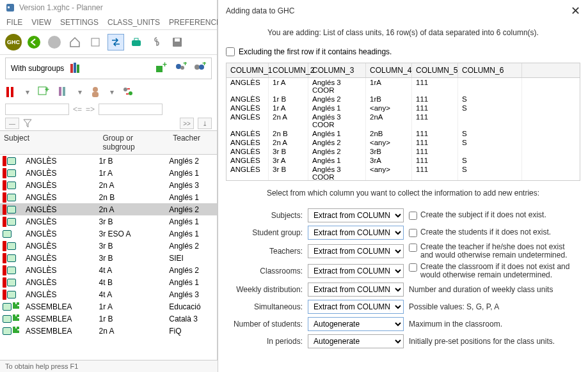  What do you see at coordinates (492, 271) in the screenshot?
I see `form-side: Create the classroom if it does not exis…` at bounding box center [492, 271].